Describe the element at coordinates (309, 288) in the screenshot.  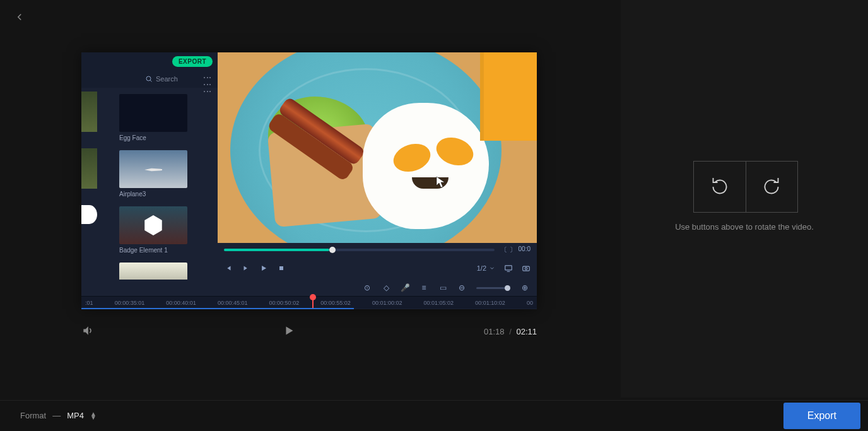
I see `toolbar-row: ⊙ ◇ 🎤 ≡ ▭ ⊖ ⊕` at that location.